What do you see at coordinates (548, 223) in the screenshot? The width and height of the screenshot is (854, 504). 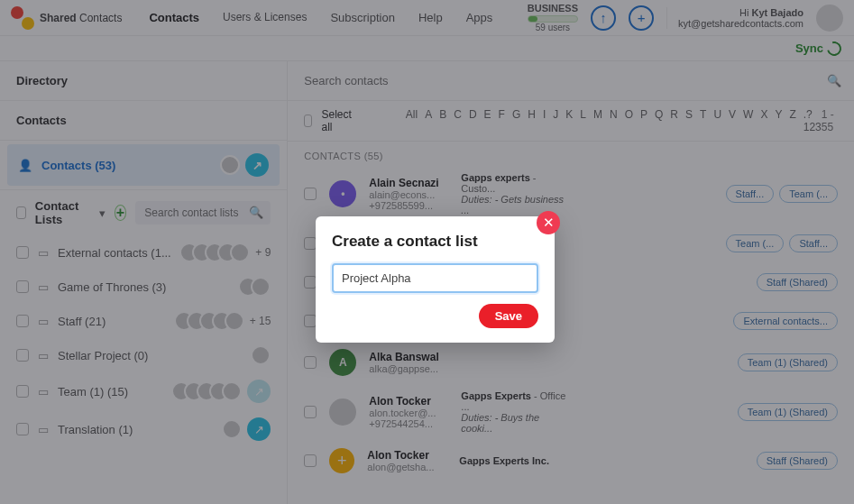 I see `modal-close-button: ✕` at bounding box center [548, 223].